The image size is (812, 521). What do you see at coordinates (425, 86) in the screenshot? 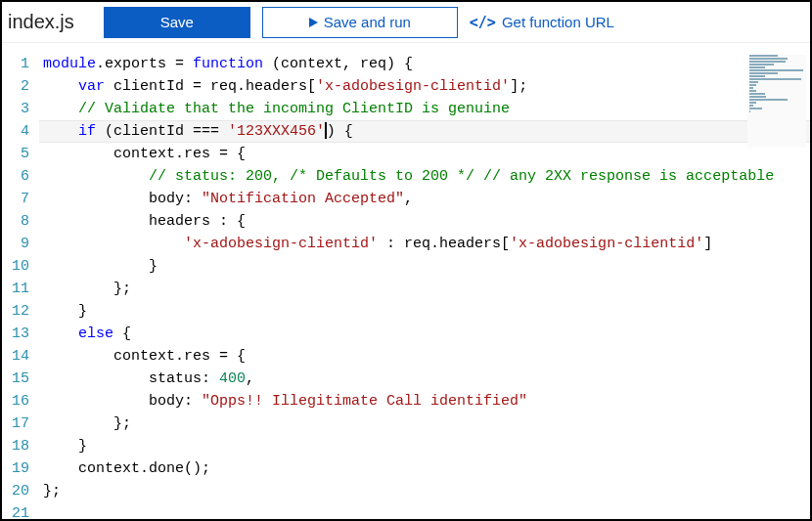
I see `code-line: var clientId = req.headers['x-adobesign-…` at bounding box center [425, 86].